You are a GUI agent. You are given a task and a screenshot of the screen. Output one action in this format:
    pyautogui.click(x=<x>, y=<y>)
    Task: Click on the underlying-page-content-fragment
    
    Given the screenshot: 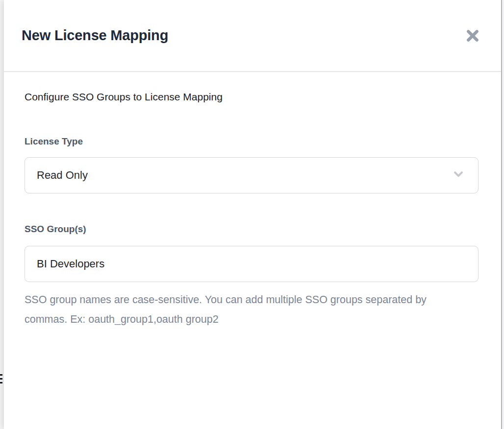 What is the action you would take?
    pyautogui.click(x=1, y=380)
    